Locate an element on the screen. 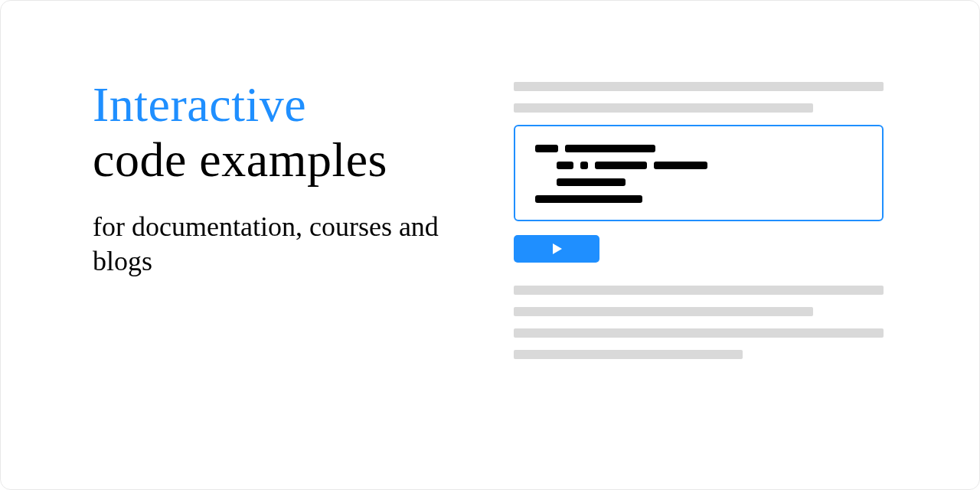 The width and height of the screenshot is (980, 490). headline-accent: Interactive is located at coordinates (199, 104).